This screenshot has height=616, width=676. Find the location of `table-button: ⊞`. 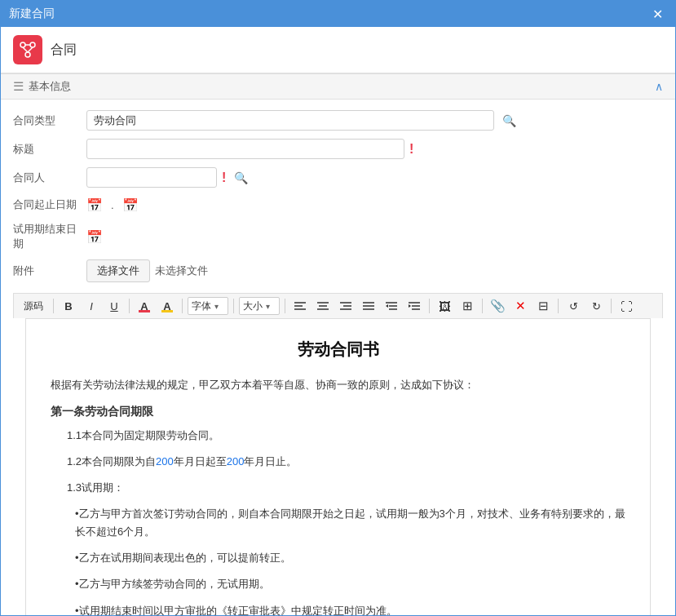

table-button: ⊞ is located at coordinates (467, 306).